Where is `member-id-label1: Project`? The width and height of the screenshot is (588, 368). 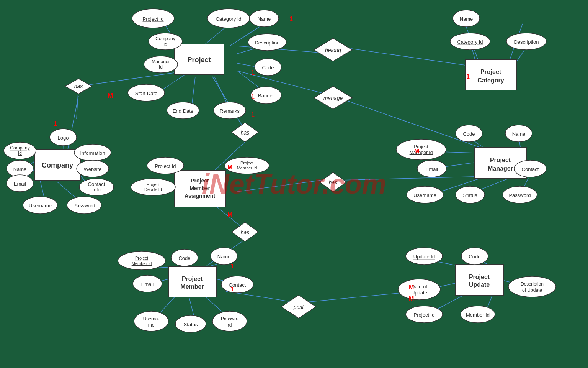 member-id-label1: Project is located at coordinates (142, 258).